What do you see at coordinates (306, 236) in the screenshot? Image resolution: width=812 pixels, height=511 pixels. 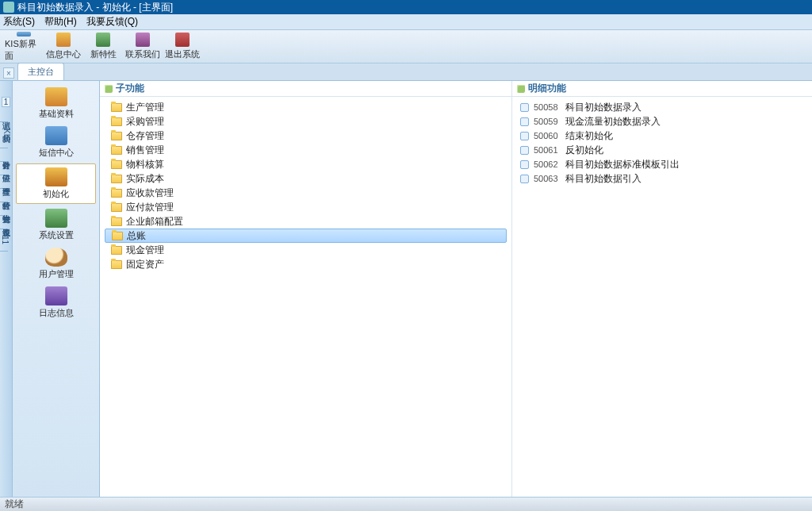 I see `sub-function-item: 总账` at bounding box center [306, 236].